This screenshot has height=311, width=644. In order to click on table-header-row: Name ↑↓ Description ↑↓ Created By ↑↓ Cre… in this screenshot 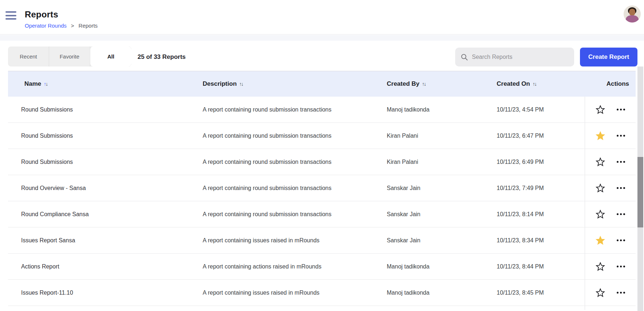, I will do `click(322, 84)`.